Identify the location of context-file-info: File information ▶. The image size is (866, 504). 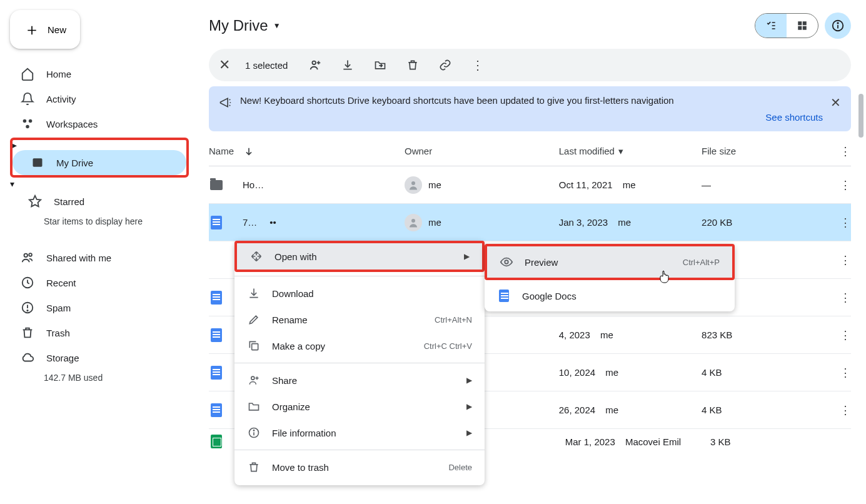
(360, 433).